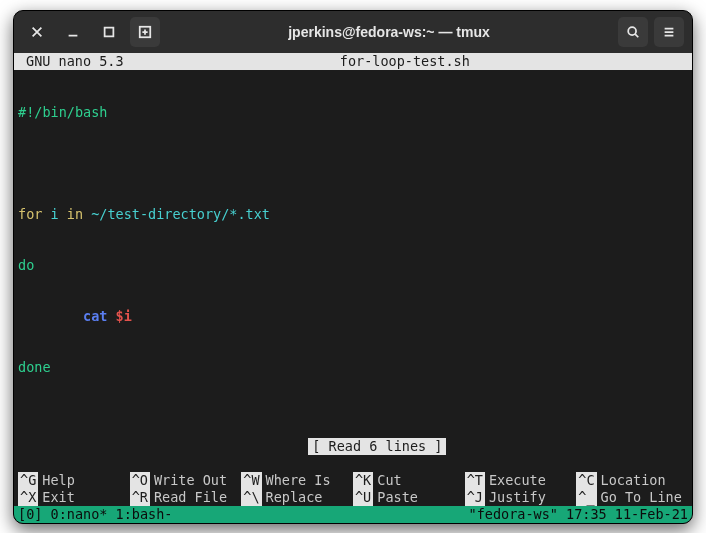  What do you see at coordinates (73, 32) in the screenshot?
I see `minimize-icon` at bounding box center [73, 32].